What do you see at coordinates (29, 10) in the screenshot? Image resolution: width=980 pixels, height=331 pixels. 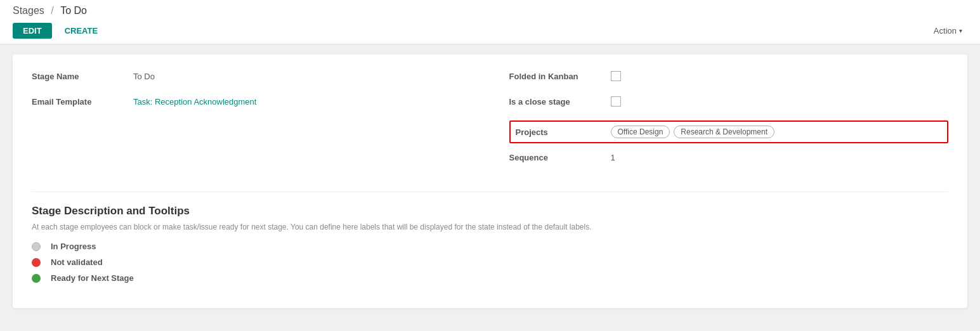 I see `breadcrumb-parent-link: Stages` at bounding box center [29, 10].